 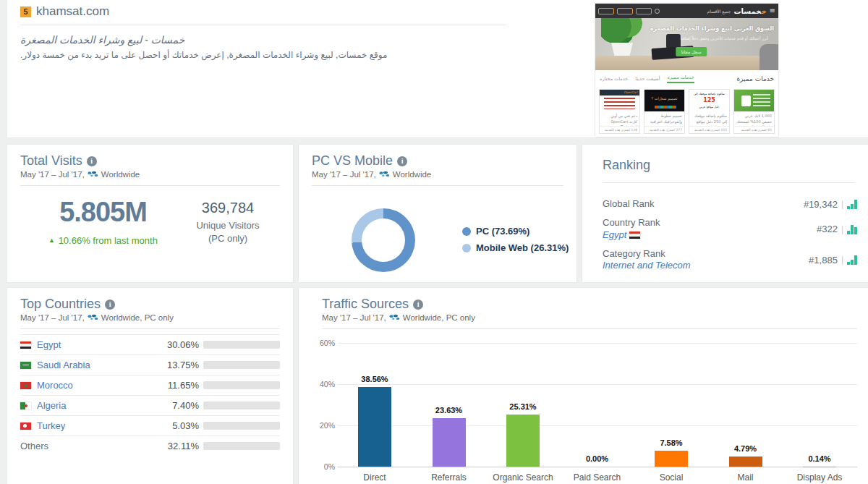 I want to click on unique-visitors-metric: 369,784 Unique Visitors (PC only), so click(x=228, y=222).